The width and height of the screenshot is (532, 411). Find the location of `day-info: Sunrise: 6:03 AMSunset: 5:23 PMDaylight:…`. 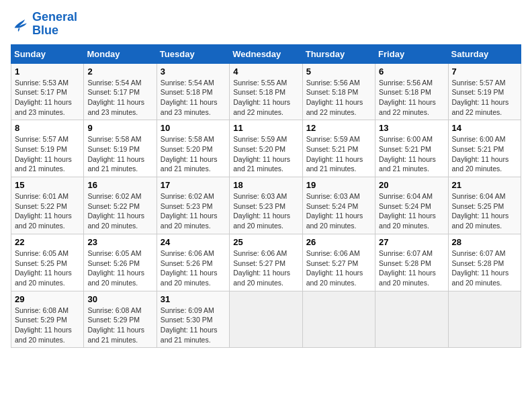

day-info: Sunrise: 6:03 AMSunset: 5:23 PMDaylight:… is located at coordinates (262, 211).